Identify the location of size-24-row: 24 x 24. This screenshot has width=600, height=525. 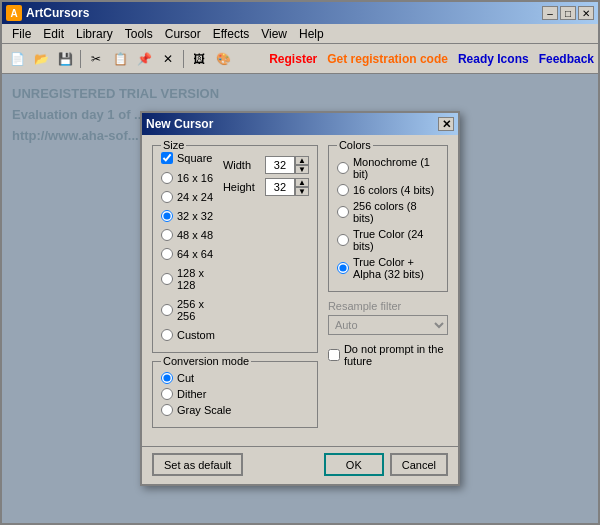
(188, 197).